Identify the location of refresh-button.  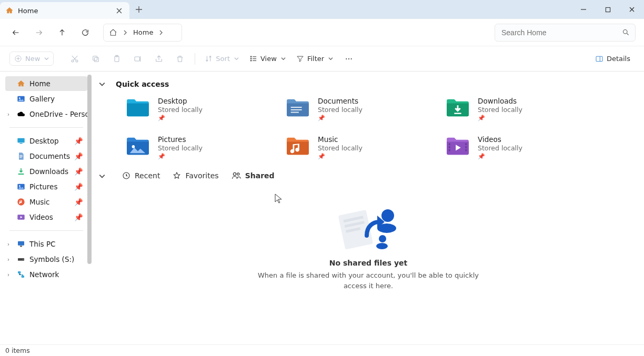
(85, 33).